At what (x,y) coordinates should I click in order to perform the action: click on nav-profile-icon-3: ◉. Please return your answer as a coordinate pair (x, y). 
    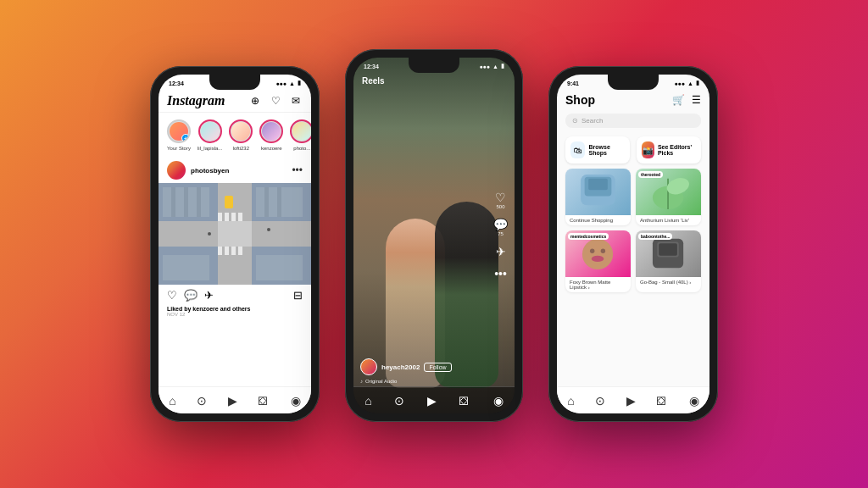
    Looking at the image, I should click on (694, 401).